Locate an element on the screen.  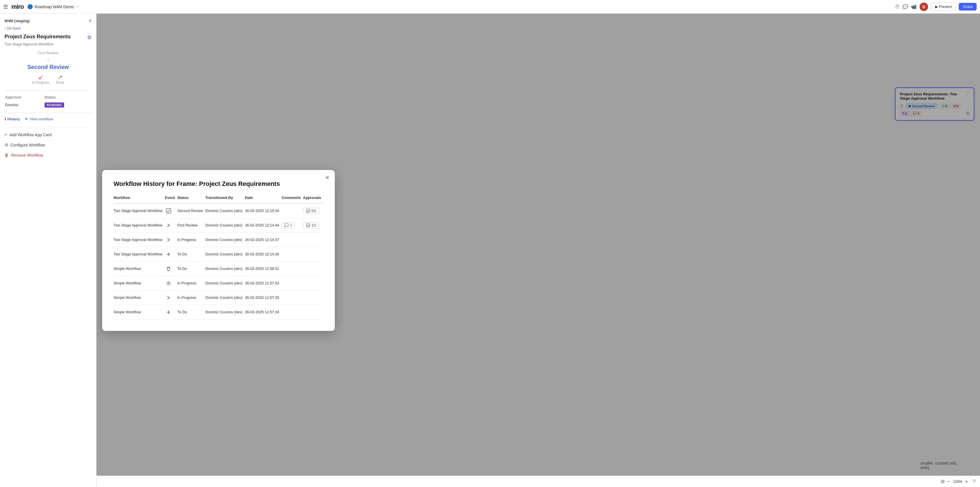
present-button: ▶ Present is located at coordinates (943, 7).